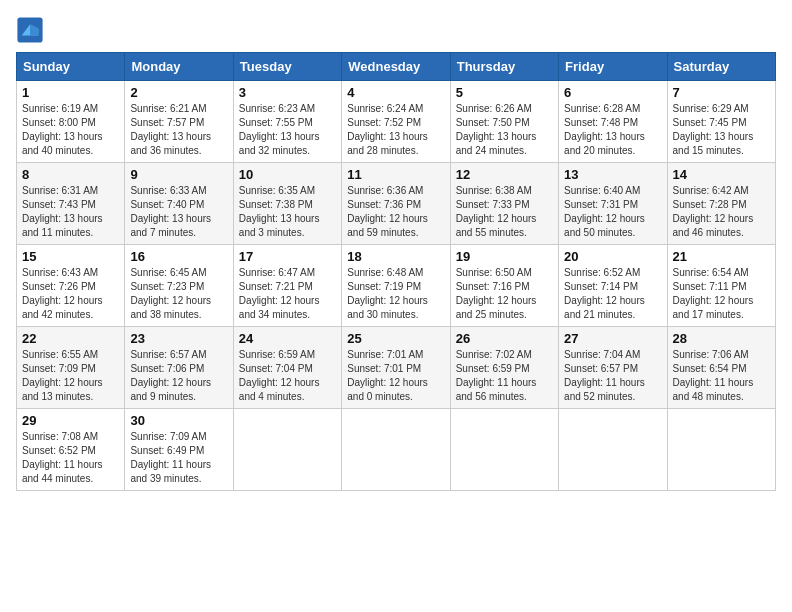 The width and height of the screenshot is (792, 612). What do you see at coordinates (179, 122) in the screenshot?
I see `calendar-cell: 2 Sunrise: 6:21 AM Sunset: 7:57 PM Dayli…` at bounding box center [179, 122].